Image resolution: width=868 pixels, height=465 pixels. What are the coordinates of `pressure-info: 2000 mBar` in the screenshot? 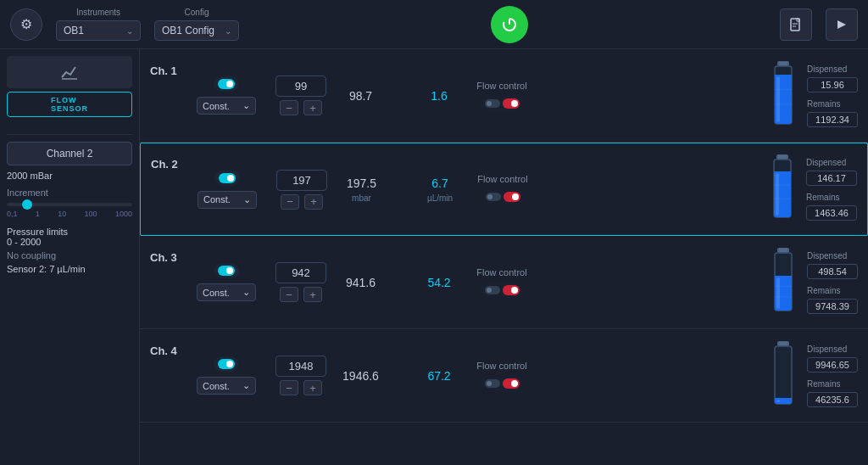 It's located at (70, 176).